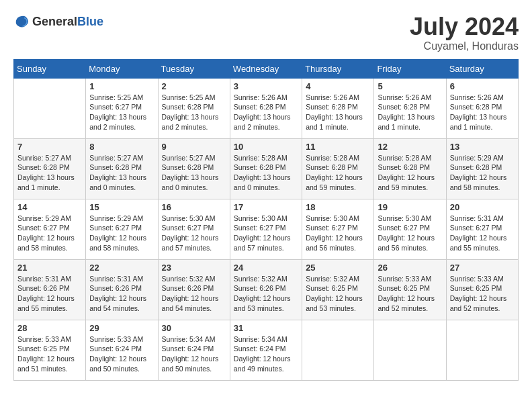 The image size is (532, 411). I want to click on day-number: 15, so click(122, 207).